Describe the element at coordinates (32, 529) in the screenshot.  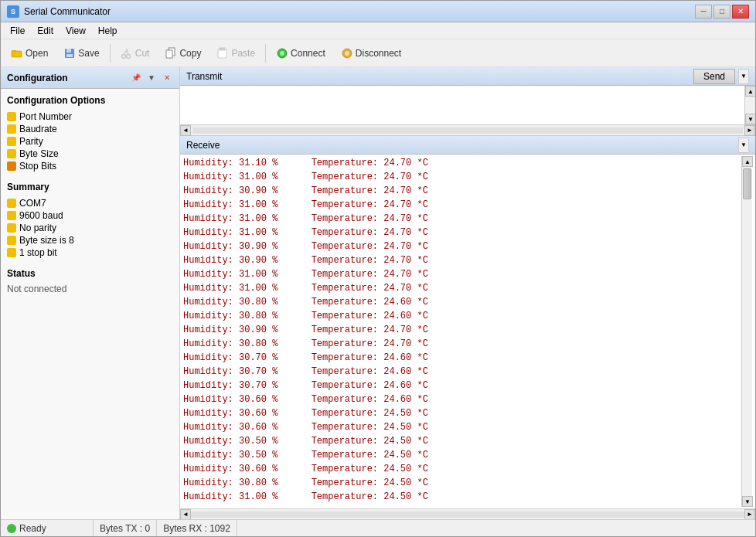
I see `ready-text: Ready` at that location.